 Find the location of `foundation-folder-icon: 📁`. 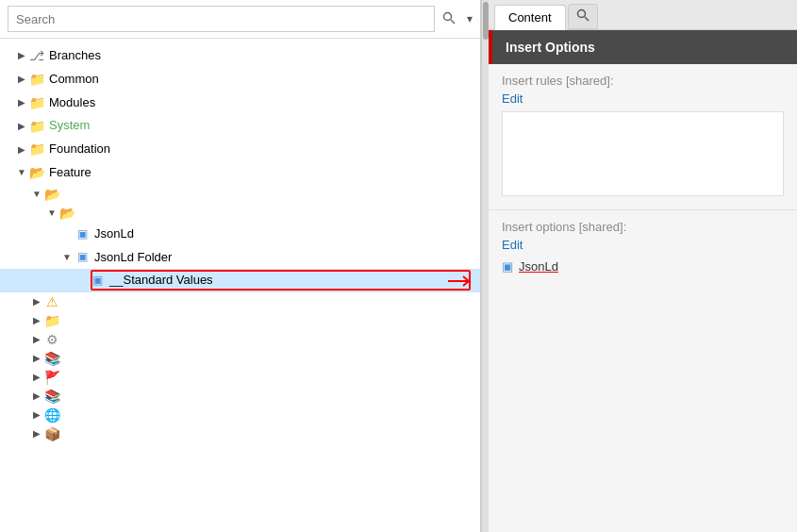

foundation-folder-icon: 📁 is located at coordinates (37, 150).